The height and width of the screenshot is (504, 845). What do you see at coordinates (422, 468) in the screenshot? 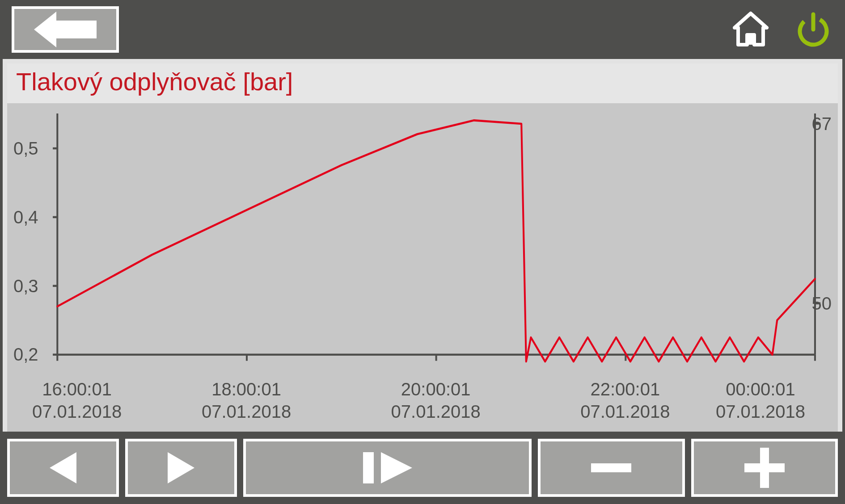
I see `bottom-bar` at bounding box center [422, 468].